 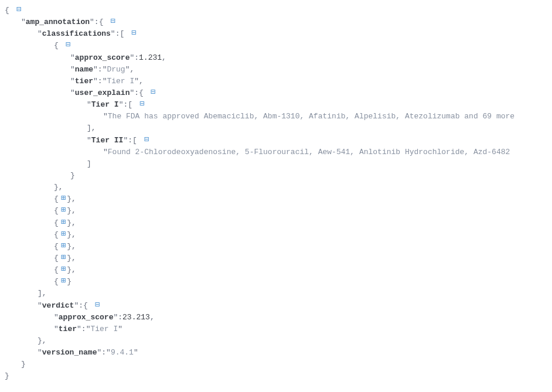 I want to click on json-key: Tier I, so click(x=105, y=104).